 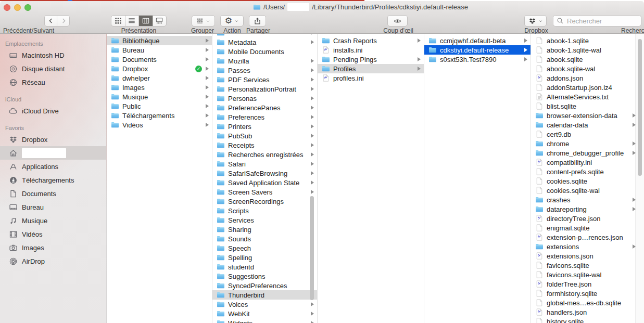 I want to click on file-row: Personas, so click(x=264, y=98).